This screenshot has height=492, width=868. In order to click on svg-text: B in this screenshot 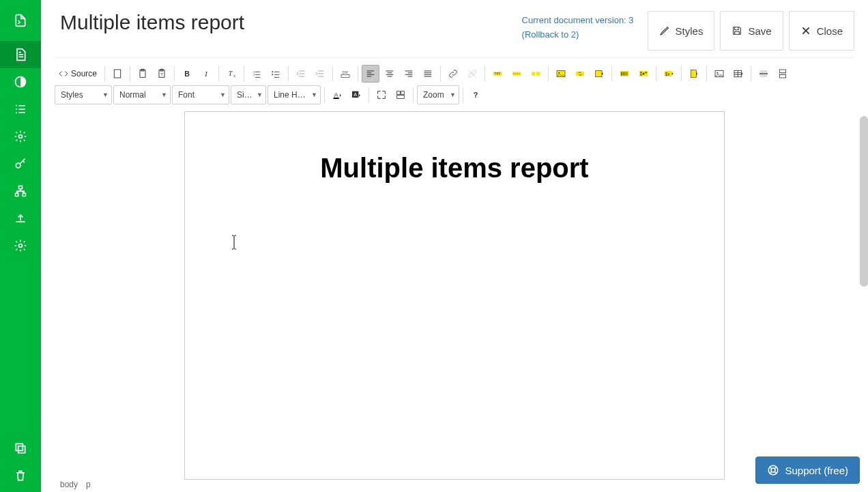, I will do `click(187, 74)`.